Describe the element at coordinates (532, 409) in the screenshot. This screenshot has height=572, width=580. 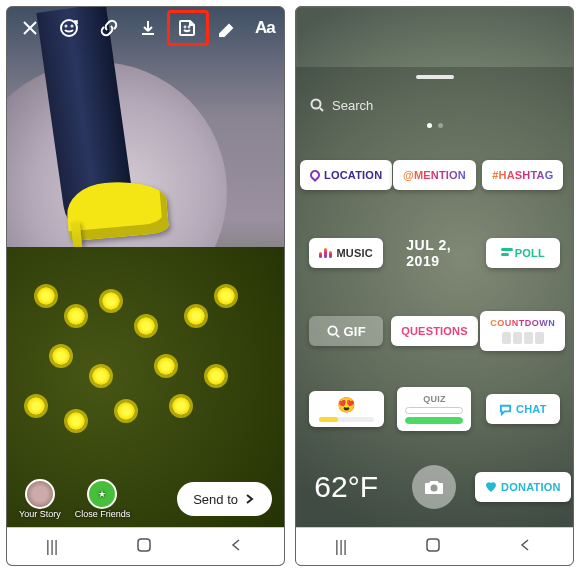
I see `chat-label: CHAT` at that location.